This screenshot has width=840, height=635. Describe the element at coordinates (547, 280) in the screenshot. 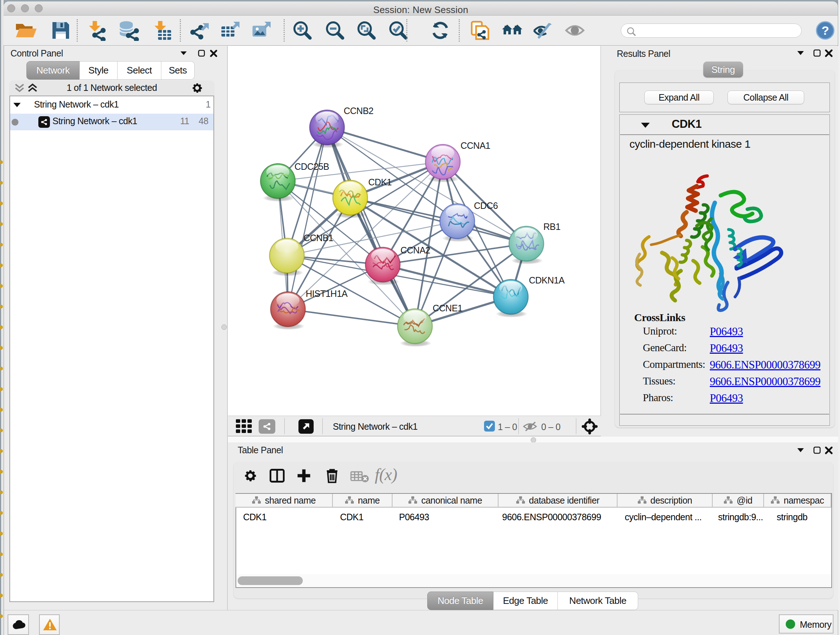

I see `svg-text: CDKN1A` at that location.